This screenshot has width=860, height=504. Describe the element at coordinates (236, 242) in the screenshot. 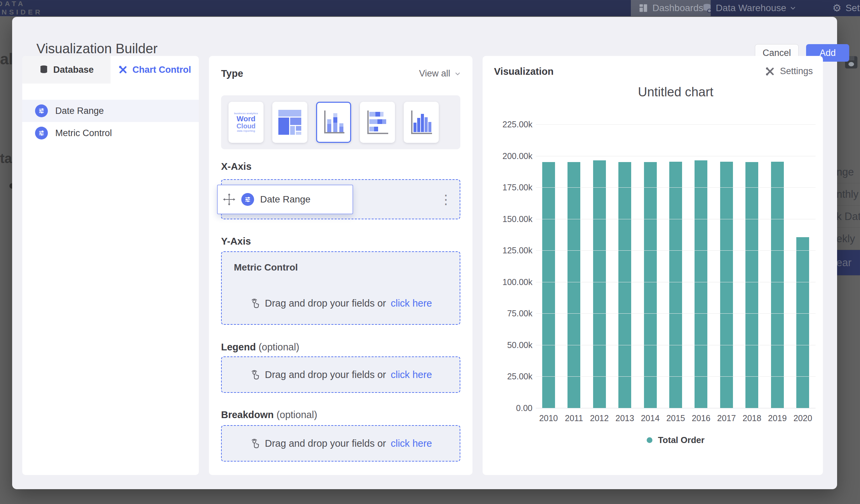

I see `y-axis-section-label: Y-Axis` at that location.